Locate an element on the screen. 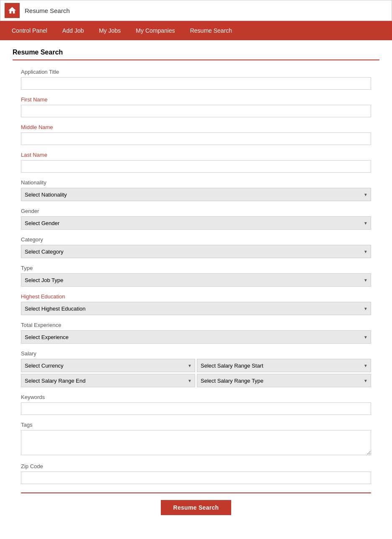  nav-my-jobs: My Jobs is located at coordinates (110, 31).